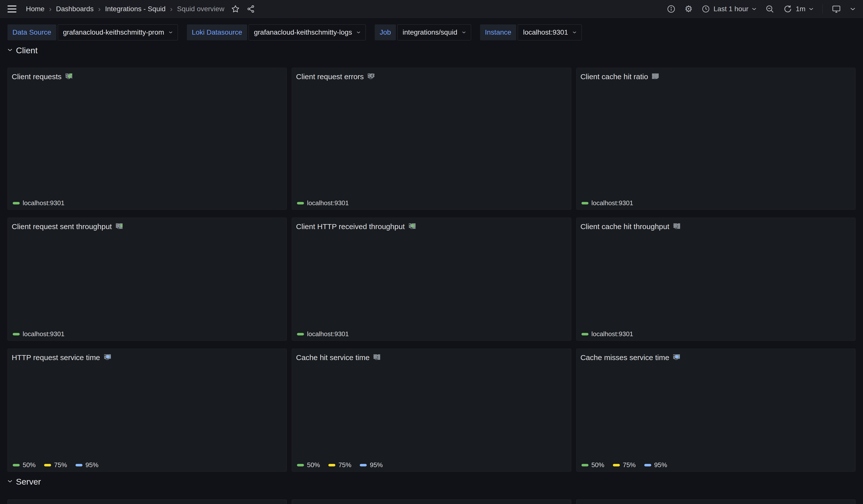 The image size is (863, 504). I want to click on instance-select: localhost:9301, so click(550, 32).